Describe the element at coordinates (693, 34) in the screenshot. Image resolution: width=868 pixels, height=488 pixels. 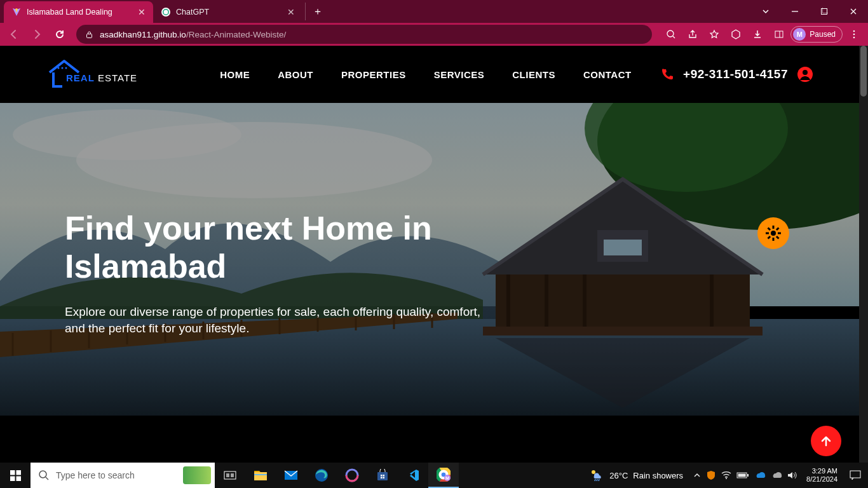
I see `share-icon` at that location.